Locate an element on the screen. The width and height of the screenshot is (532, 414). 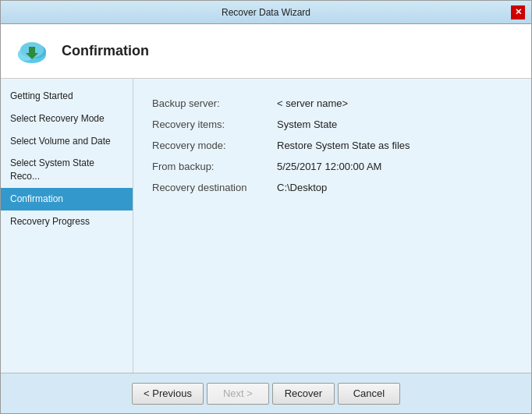
info-label: Backup server: is located at coordinates (215, 103).